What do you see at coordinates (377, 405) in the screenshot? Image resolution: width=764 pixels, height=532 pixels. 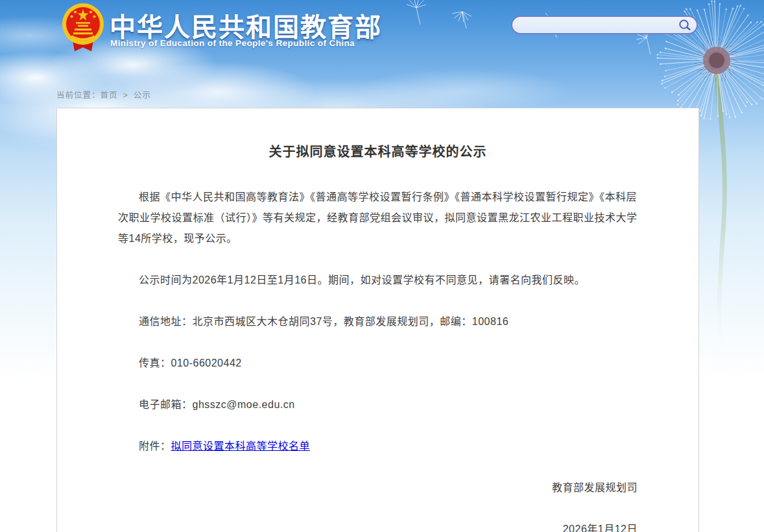 I see `notice-paragraph-email: 电子邮箱：ghsszc@moe.edu.cn` at bounding box center [377, 405].